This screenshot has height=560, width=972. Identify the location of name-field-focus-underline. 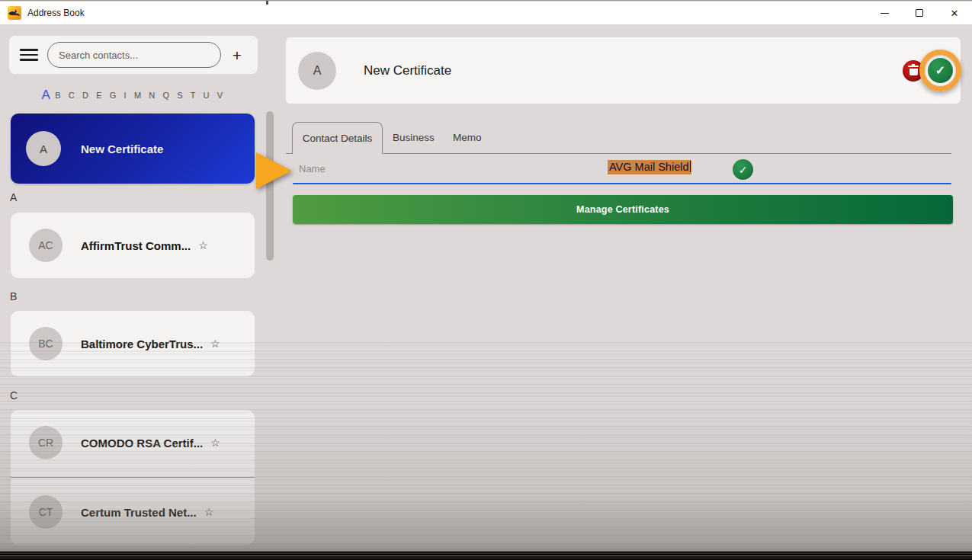
(622, 184).